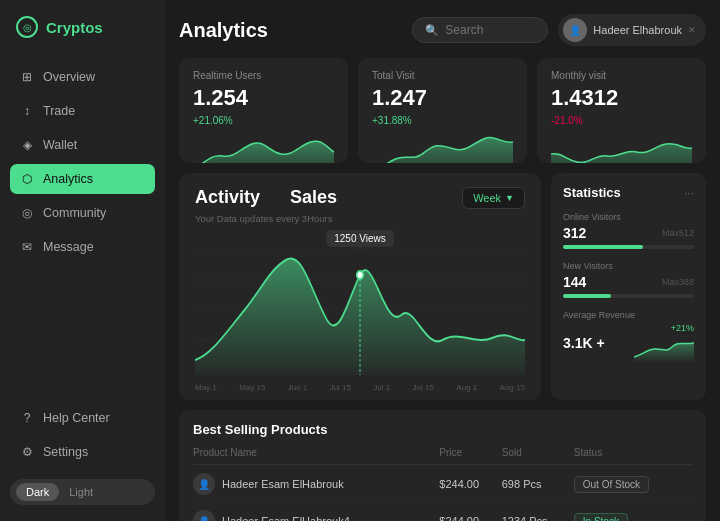 This screenshot has width=720, height=521. Describe the element at coordinates (538, 484) in the screenshot. I see `product-sold-0: 698 Pcs` at that location.